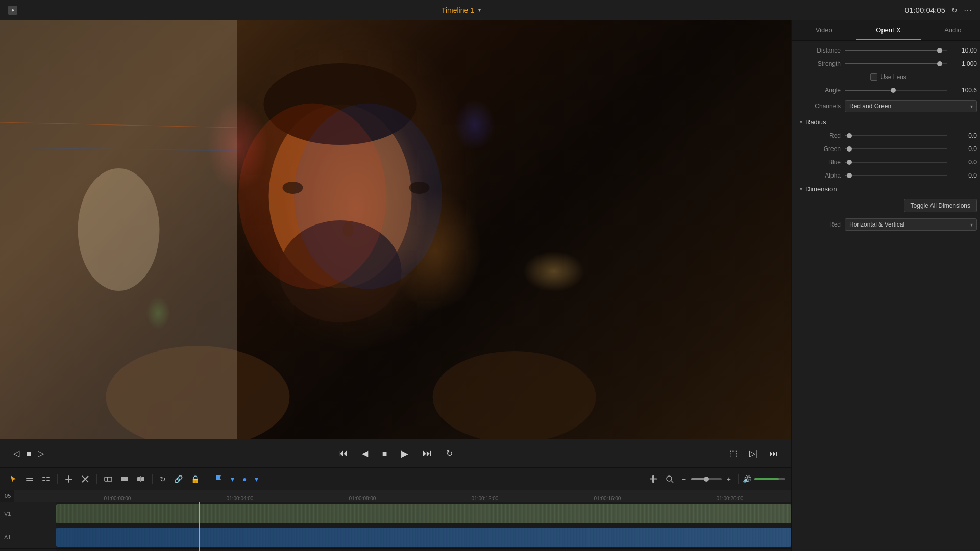 The width and height of the screenshot is (980, 551). What do you see at coordinates (41, 453) in the screenshot?
I see `nav-next-btn: ▷` at bounding box center [41, 453].